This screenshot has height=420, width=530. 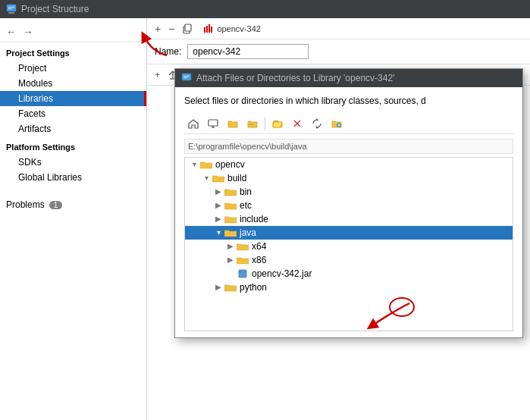 What do you see at coordinates (239, 29) in the screenshot?
I see `library-name-tag: opencv-342` at bounding box center [239, 29].